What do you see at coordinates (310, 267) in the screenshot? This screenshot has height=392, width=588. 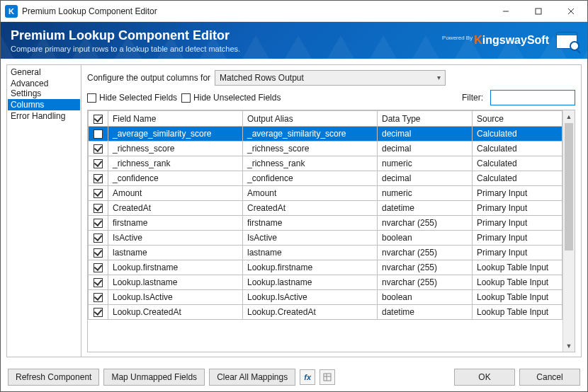 I see `cell-output-alias: Lookup.firstname` at bounding box center [310, 267].